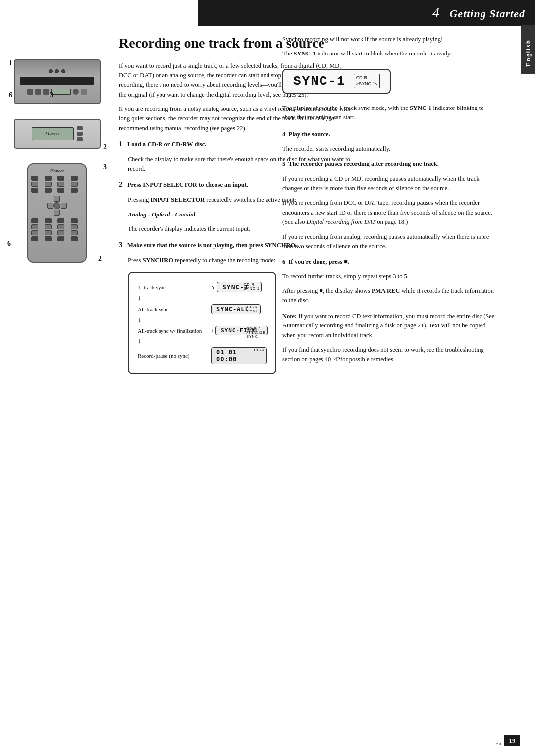  I want to click on step-num-2: 2, so click(121, 184).